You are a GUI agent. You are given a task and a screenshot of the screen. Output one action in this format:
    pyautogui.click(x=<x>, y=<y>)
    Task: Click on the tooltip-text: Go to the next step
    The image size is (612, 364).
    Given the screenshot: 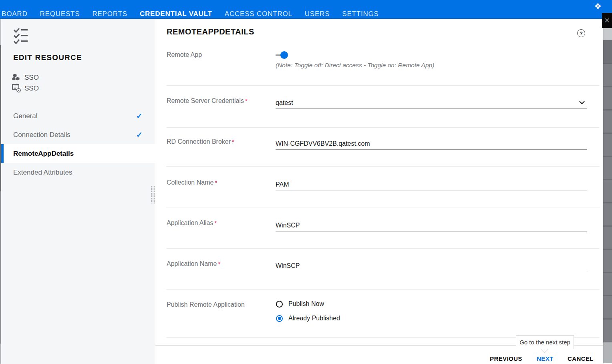 What is the action you would take?
    pyautogui.click(x=545, y=342)
    